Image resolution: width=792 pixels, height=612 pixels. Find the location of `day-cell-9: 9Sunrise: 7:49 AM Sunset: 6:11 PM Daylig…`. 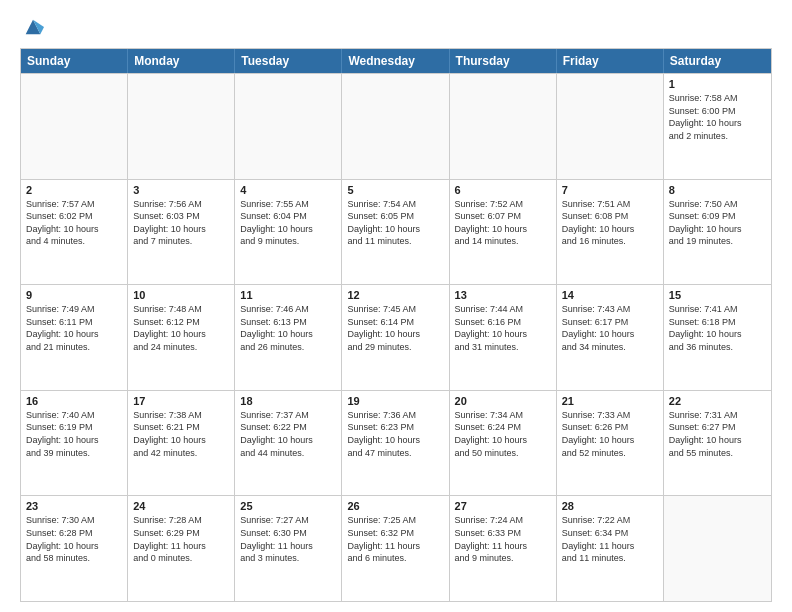

day-cell-9: 9Sunrise: 7:49 AM Sunset: 6:11 PM Daylig… is located at coordinates (74, 338).